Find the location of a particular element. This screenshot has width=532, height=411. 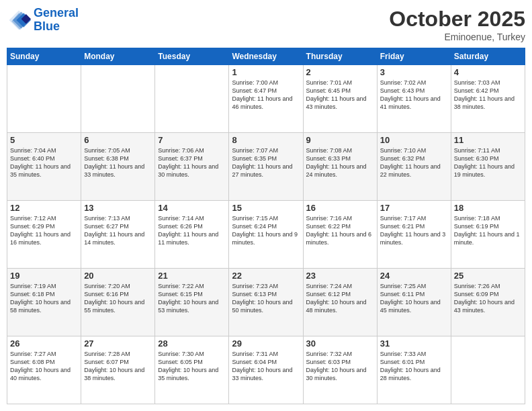

day-info: Sunrise: 7:17 AM Sunset: 6:21 PM Dayligh… is located at coordinates (414, 231).